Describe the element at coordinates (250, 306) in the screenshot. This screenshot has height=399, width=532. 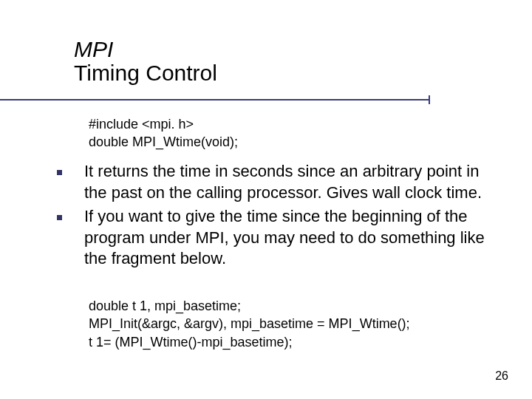
I see `code-line: double t 1, mpi_basetime;` at that location.